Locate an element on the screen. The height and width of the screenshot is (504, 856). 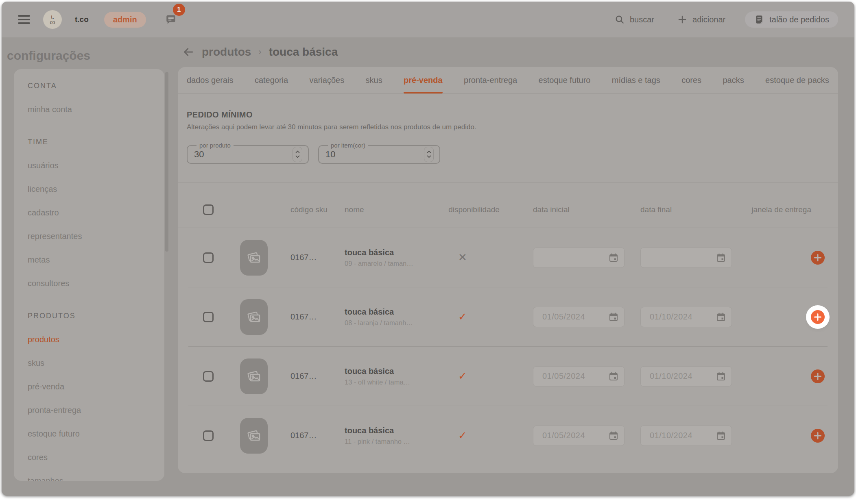
admin-badge: admin is located at coordinates (125, 20).